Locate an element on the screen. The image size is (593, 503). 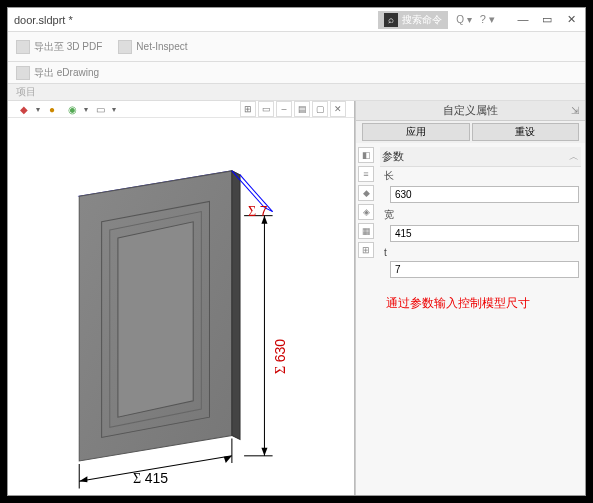
display-icon: ▭ is located at coordinates (100, 109).